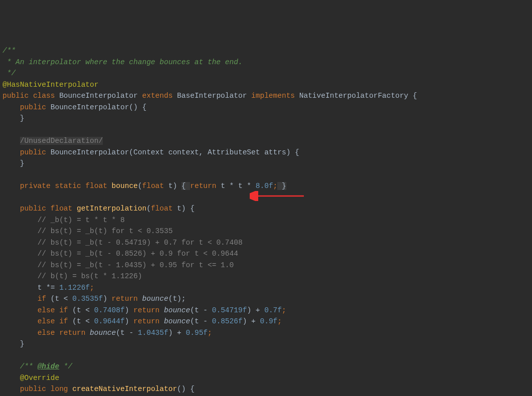 The width and height of the screenshot is (532, 396). Describe the element at coordinates (184, 152) in the screenshot. I see `param: context` at that location.